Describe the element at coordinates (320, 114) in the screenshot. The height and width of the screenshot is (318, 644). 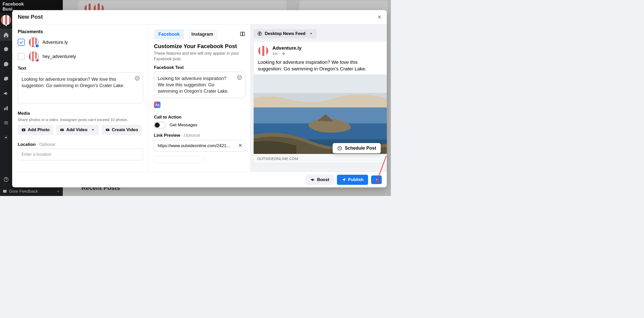
I see `crater-lake-illustration` at that location.